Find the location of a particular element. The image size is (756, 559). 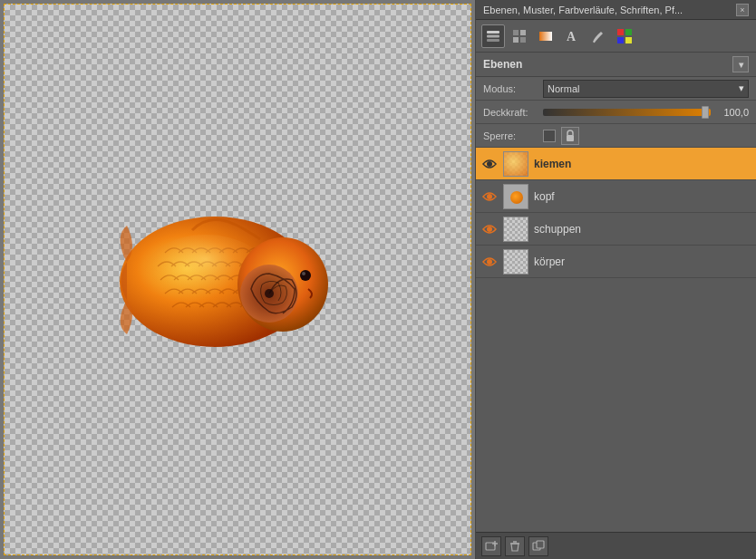

lock-label: Sperre: is located at coordinates (510, 136).